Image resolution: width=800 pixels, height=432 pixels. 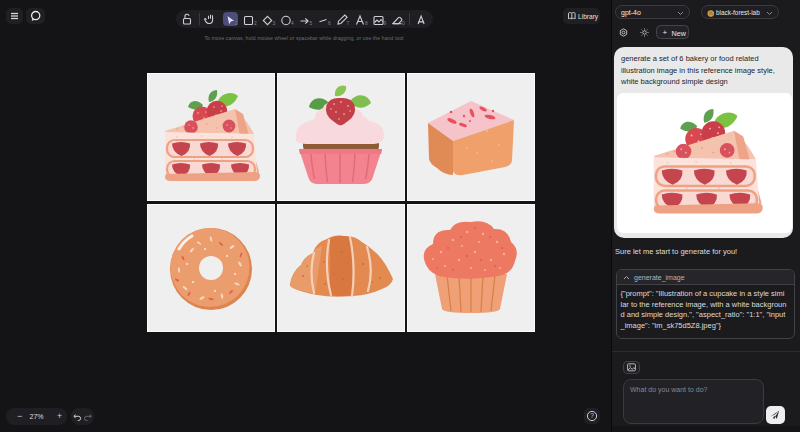 What do you see at coordinates (330, 24) in the screenshot?
I see `svg-text: 6` at bounding box center [330, 24].